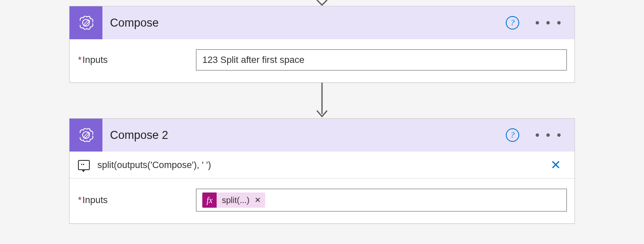  Describe the element at coordinates (233, 200) in the screenshot. I see `expression-token: fx split(...) ✕` at that location.